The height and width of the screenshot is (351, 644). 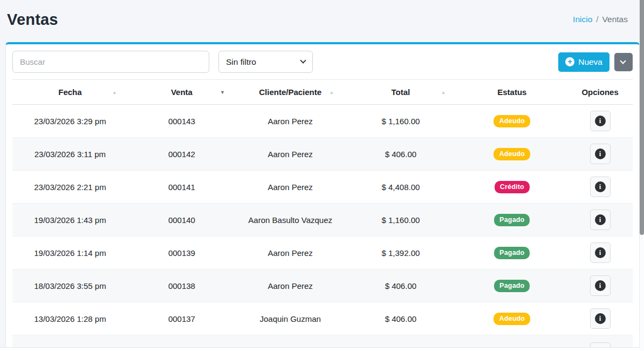 What do you see at coordinates (642, 118) in the screenshot?
I see `scrollbar-thumb` at bounding box center [642, 118].